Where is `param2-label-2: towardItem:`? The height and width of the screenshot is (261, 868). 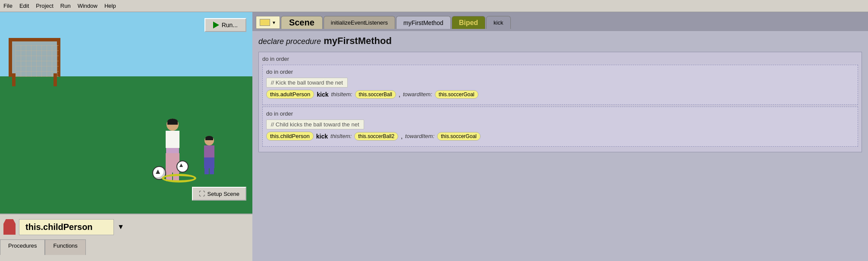 param2-label-2: towardItem: is located at coordinates (420, 136).